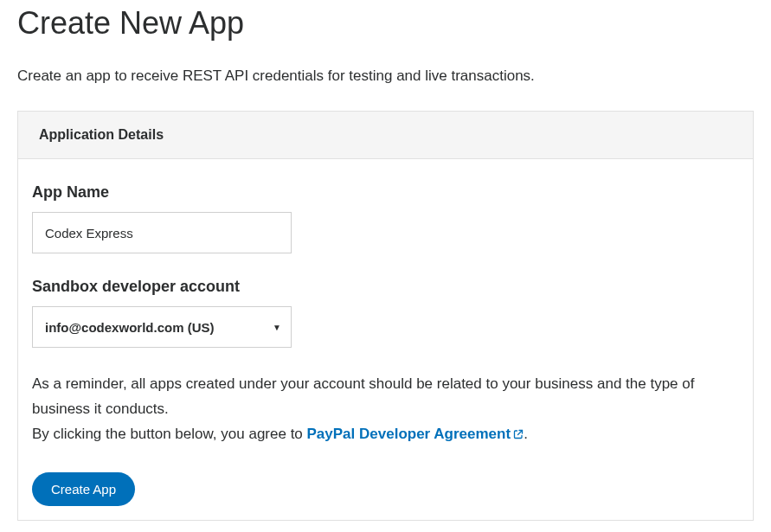  I want to click on page-title: Create New App, so click(386, 23).